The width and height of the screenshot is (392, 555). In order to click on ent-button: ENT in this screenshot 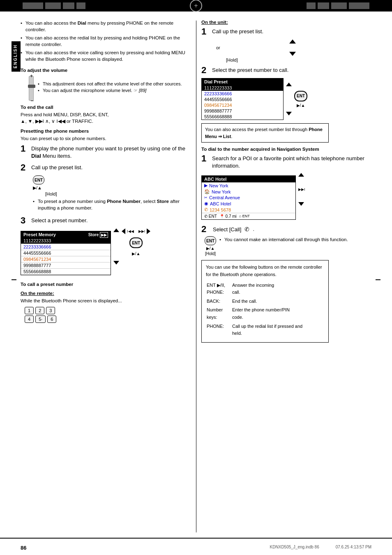, I will do `click(39, 180)`.